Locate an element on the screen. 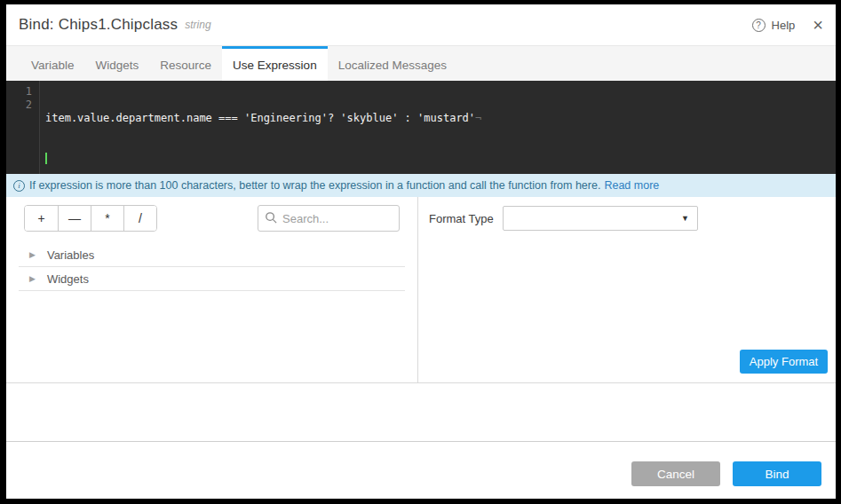  help-icon: ? is located at coordinates (758, 25).